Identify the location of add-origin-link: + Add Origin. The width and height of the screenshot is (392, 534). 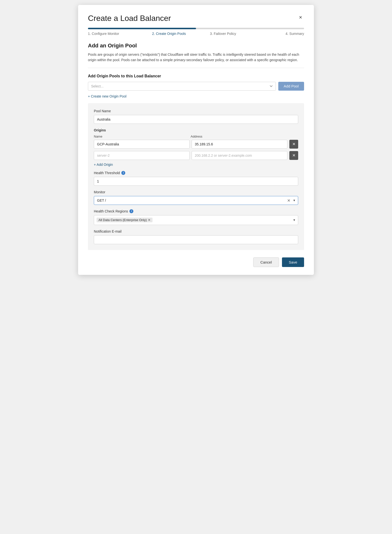
(103, 165).